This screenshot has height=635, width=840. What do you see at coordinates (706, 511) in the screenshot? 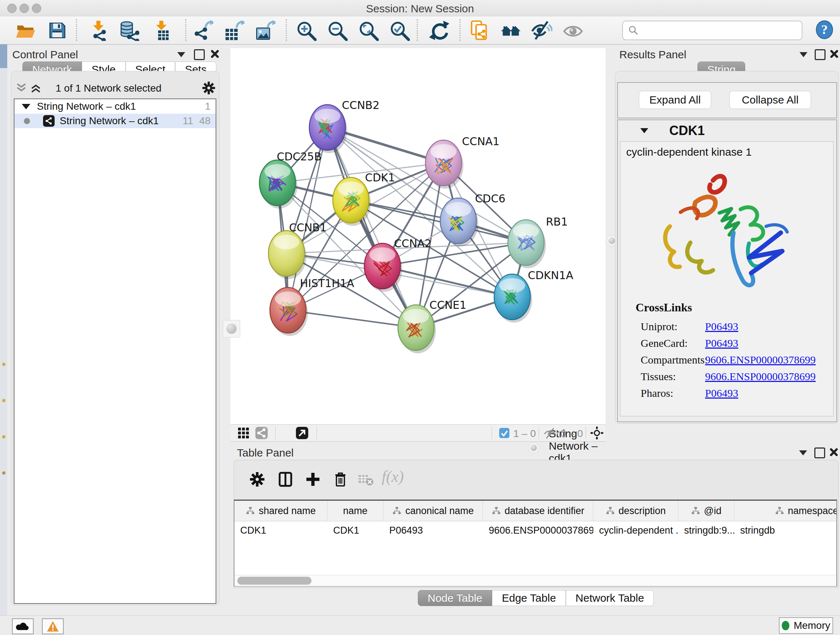
I see `column-header--id: @id` at bounding box center [706, 511].